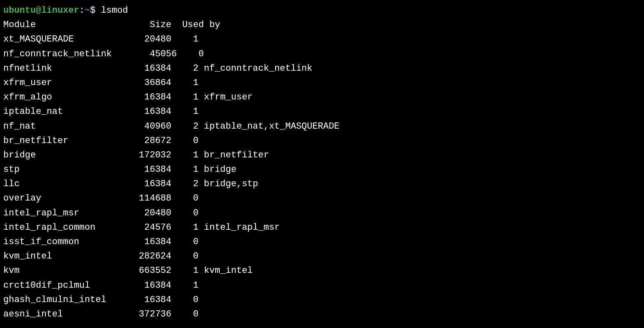 Image resolution: width=644 pixels, height=328 pixels. What do you see at coordinates (322, 54) in the screenshot?
I see `module-row: nf_conntrack_netlink 45056 0` at bounding box center [322, 54].